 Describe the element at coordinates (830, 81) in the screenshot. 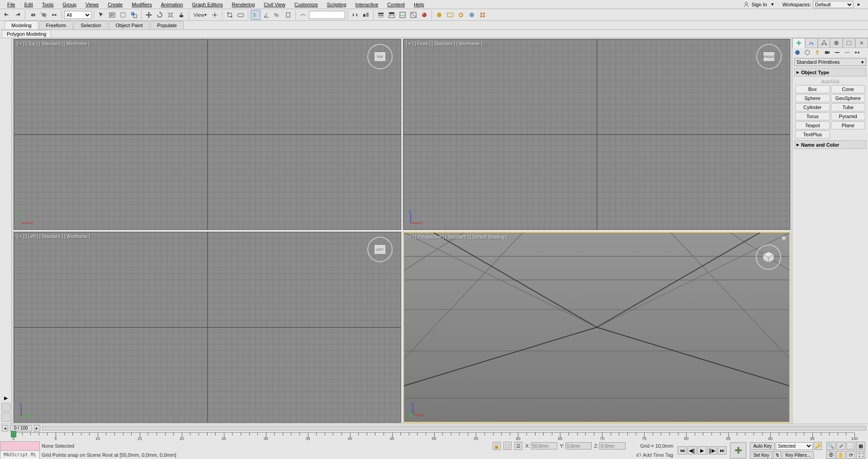

I see `autogrid-checkbox: AutoGrid` at that location.